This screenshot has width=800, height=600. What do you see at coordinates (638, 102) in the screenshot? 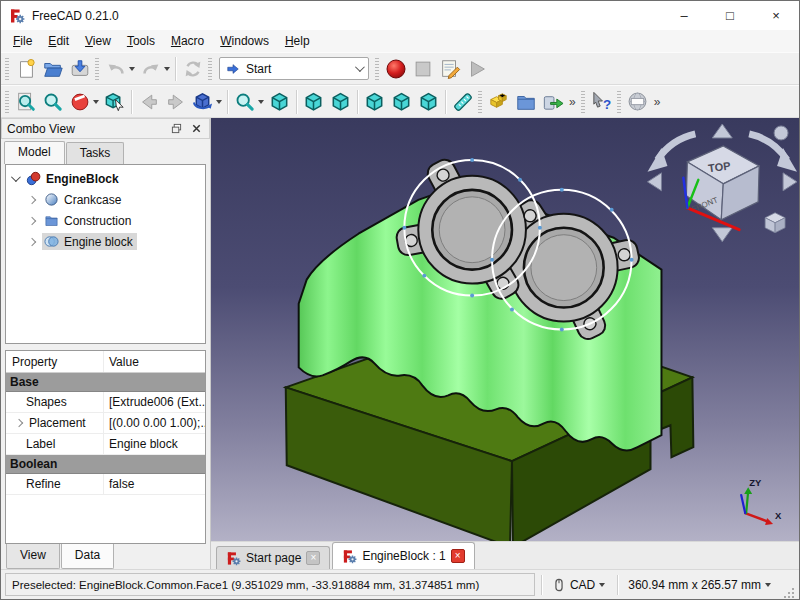
I see `open-website-button` at bounding box center [638, 102].